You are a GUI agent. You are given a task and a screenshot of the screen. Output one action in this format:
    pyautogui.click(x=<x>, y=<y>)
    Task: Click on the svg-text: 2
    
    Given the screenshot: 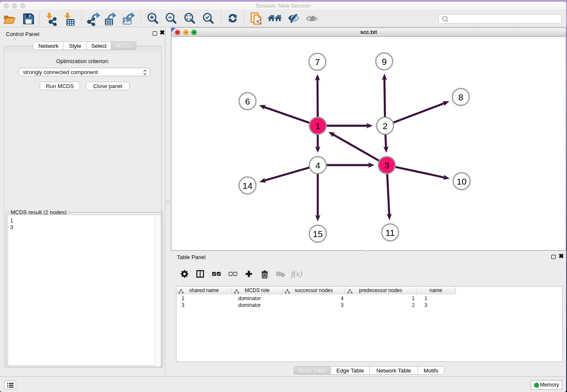 What is the action you would take?
    pyautogui.click(x=385, y=126)
    